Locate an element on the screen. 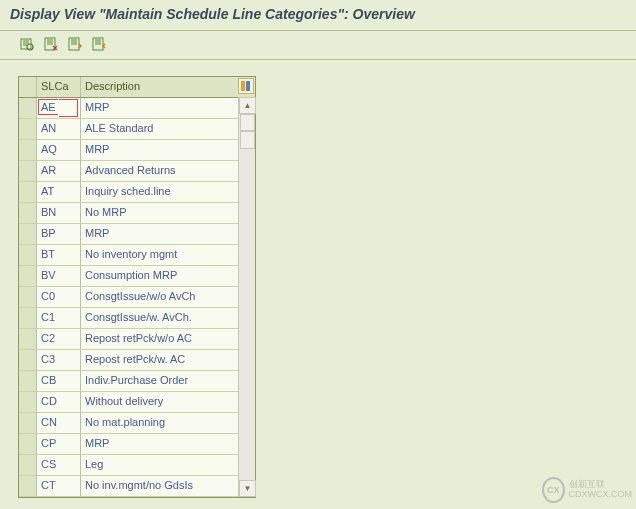 This screenshot has height=509, width=636. column-config-icon is located at coordinates (246, 86).